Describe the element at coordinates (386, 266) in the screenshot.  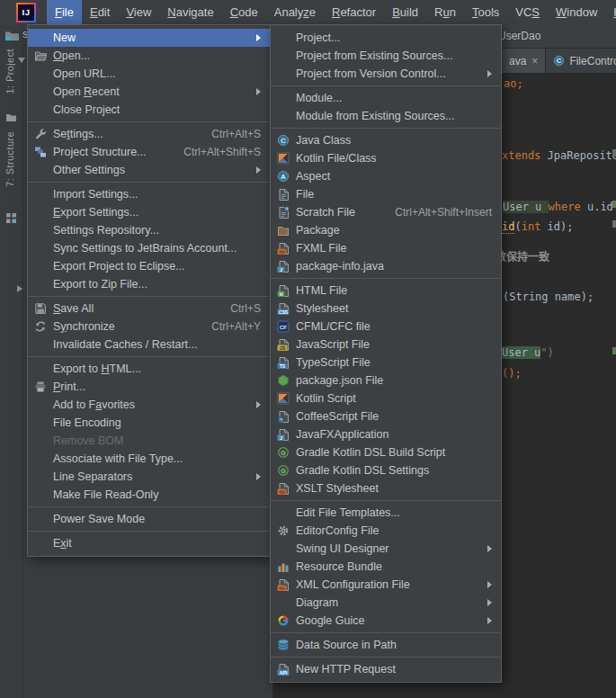
I see `new-submenu-item-package-info-java: Jpackage-info.java` at that location.